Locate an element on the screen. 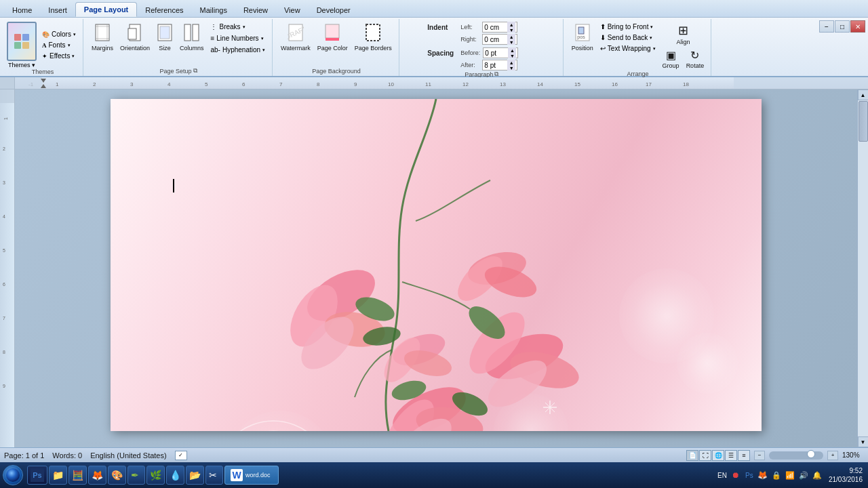 Image resolution: width=868 pixels, height=488 pixels. hyphenation-button: ab- Hyphenation ▾ is located at coordinates (237, 50).